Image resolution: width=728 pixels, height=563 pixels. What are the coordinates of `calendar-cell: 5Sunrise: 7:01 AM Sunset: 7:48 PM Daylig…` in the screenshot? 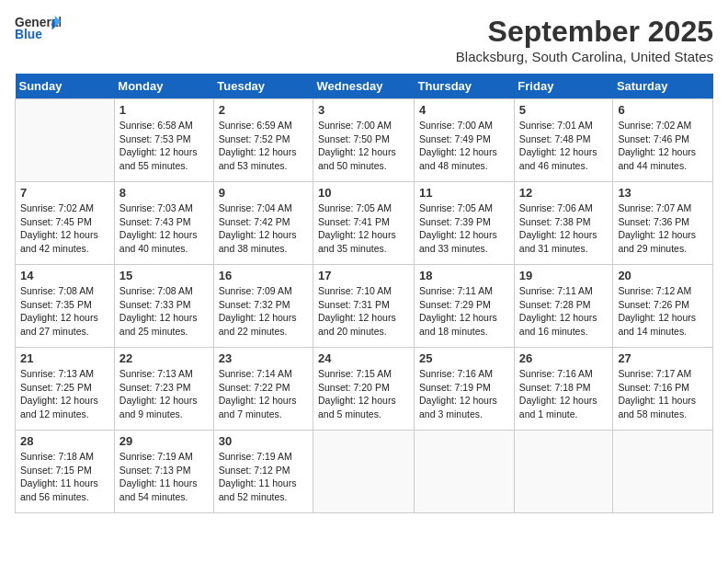 It's located at (563, 141).